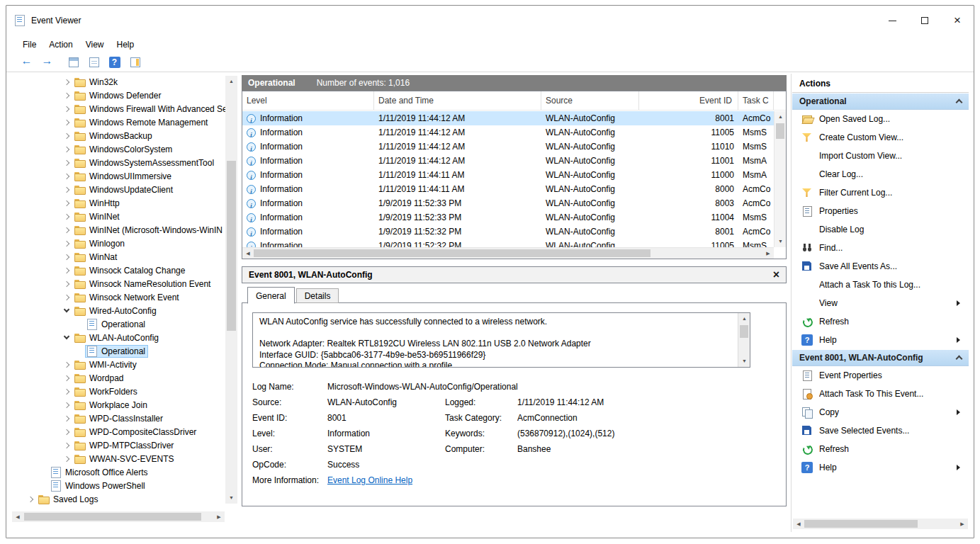 The height and width of the screenshot is (544, 980). Describe the element at coordinates (880, 412) in the screenshot. I see `action-copy: Copy` at that location.